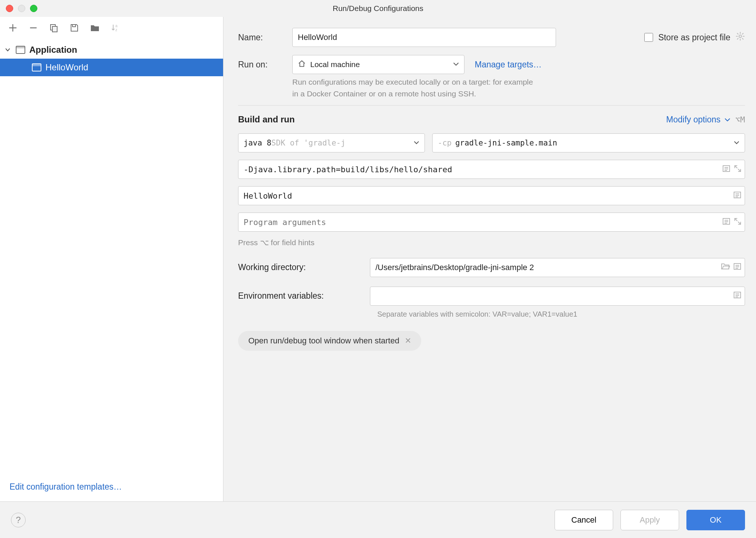  I want to click on cp-value: gradle-jni-sample.main, so click(506, 143).